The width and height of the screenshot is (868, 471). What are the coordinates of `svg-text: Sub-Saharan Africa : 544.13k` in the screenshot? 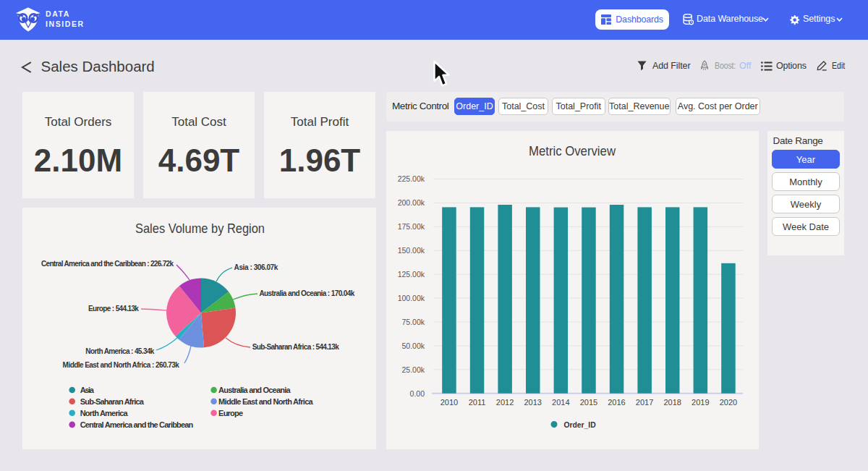 It's located at (296, 347).